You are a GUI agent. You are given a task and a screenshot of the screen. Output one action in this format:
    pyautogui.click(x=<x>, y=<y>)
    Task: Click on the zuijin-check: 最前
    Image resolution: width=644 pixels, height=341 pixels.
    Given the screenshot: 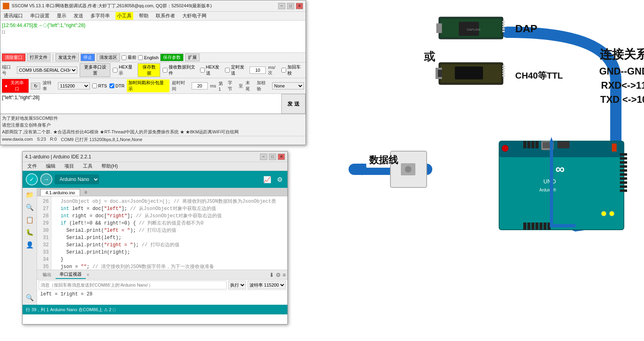 What is the action you would take?
    pyautogui.click(x=129, y=57)
    